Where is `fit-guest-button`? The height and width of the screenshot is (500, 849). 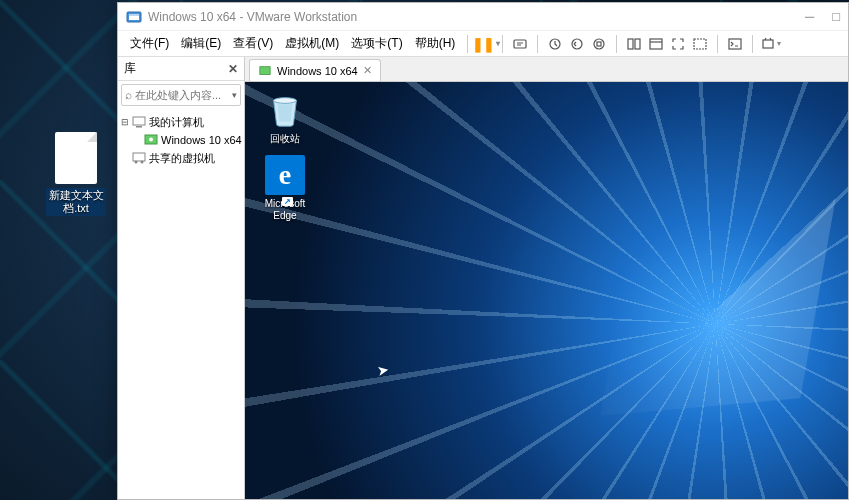
fit-guest-button is located at coordinates (634, 44).